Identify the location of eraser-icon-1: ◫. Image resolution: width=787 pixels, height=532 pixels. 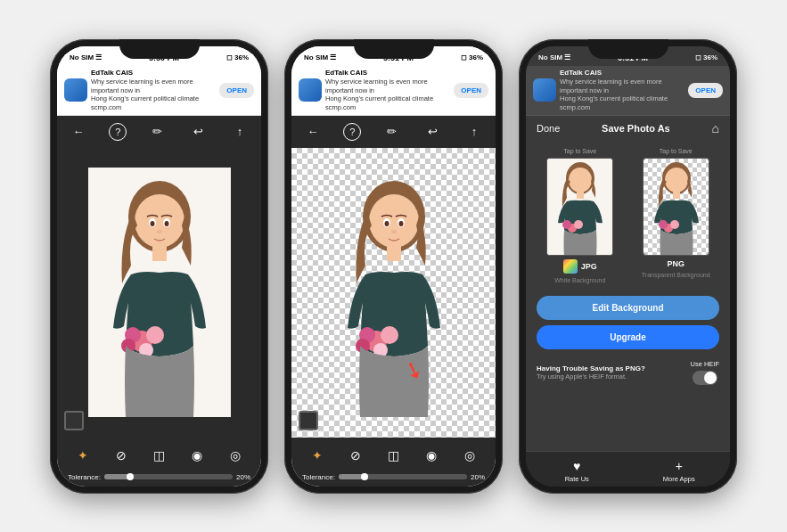
(159, 455).